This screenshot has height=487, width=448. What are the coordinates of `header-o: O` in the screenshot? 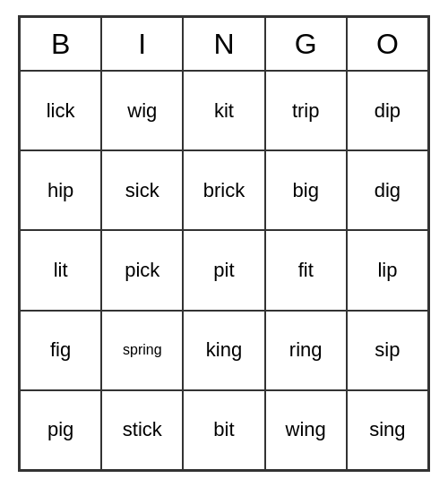 It's located at (387, 44).